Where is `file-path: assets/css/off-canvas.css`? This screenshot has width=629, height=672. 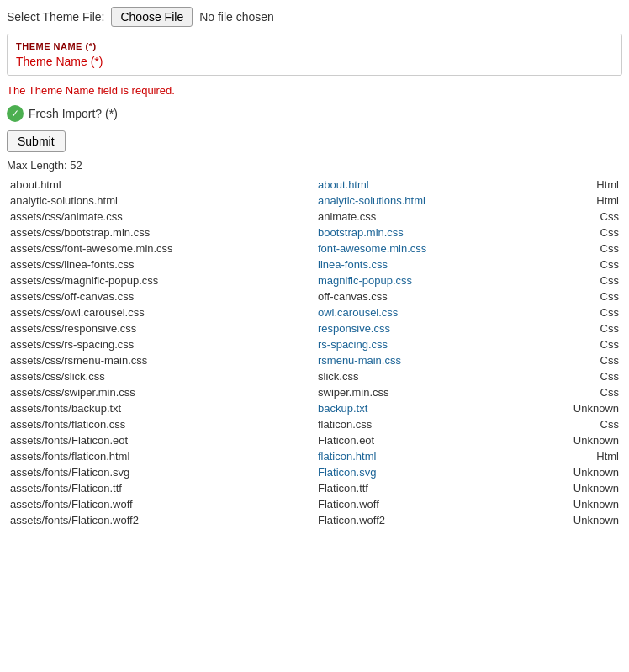
file-path: assets/css/off-canvas.css is located at coordinates (161, 296).